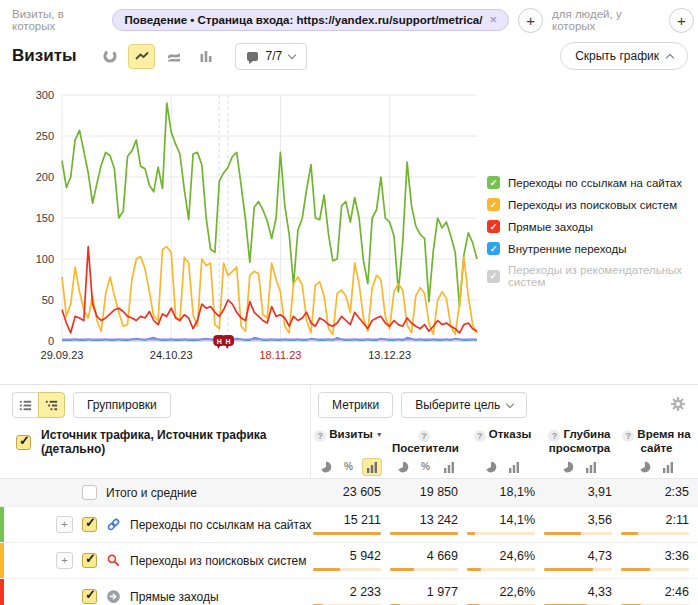 Image resolution: width=698 pixels, height=605 pixels. Describe the element at coordinates (348, 435) in the screenshot. I see `column-header-visits: ?Визиты▼` at that location.